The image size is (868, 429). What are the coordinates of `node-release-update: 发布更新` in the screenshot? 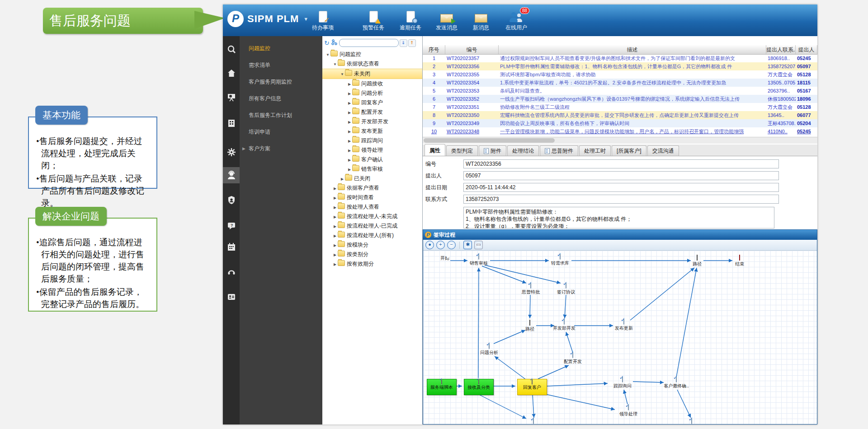 It's located at (624, 325).